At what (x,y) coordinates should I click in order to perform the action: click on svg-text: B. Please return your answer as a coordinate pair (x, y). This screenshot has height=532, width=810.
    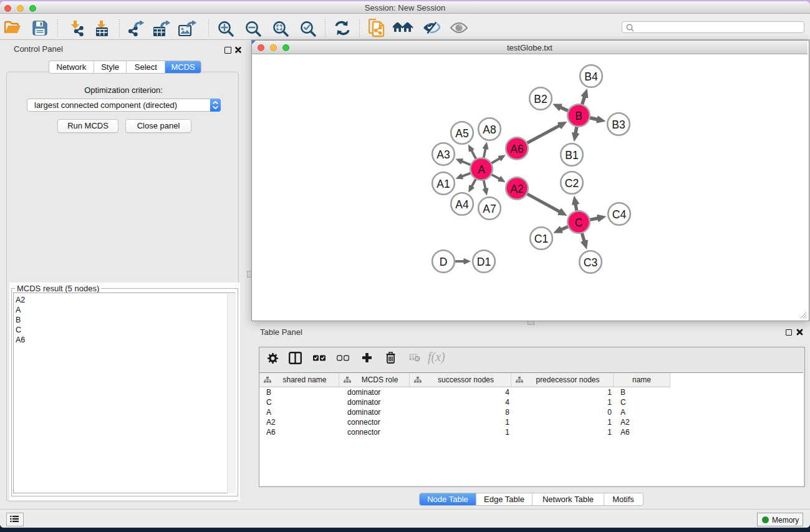
    Looking at the image, I should click on (579, 116).